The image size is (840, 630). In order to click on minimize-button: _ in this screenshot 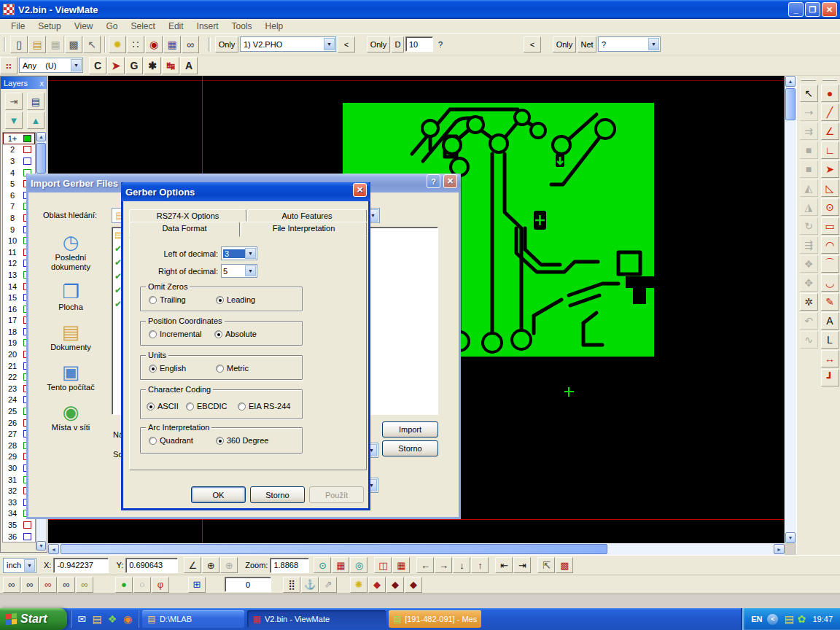, I will do `click(796, 9)`.